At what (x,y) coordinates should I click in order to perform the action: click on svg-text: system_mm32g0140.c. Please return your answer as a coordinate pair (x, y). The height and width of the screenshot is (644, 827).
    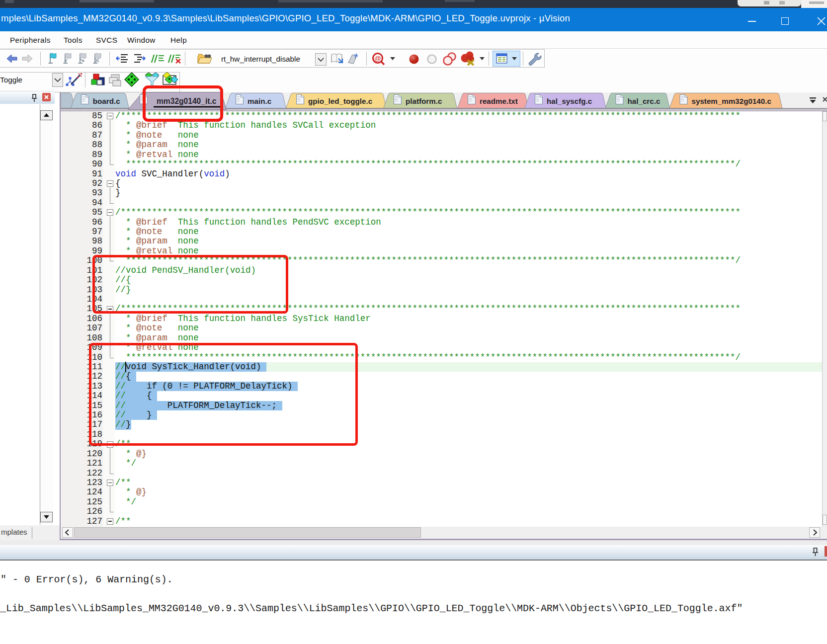
    Looking at the image, I should click on (732, 101).